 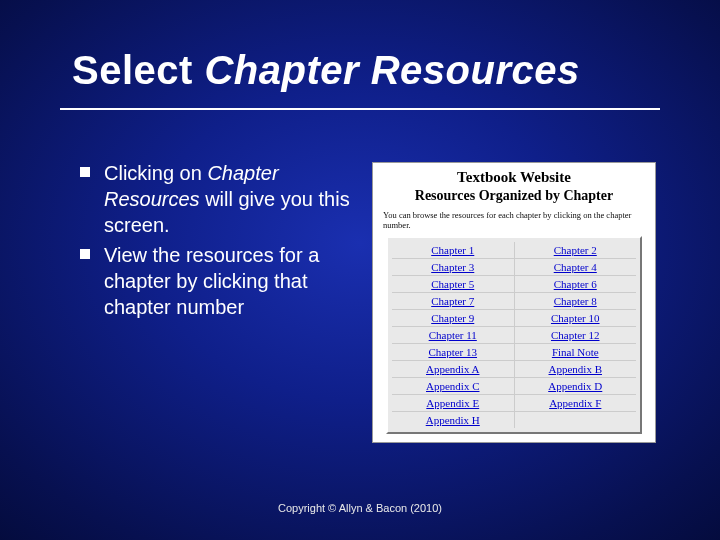 I want to click on chapter-link: Chapter 4, so click(x=576, y=267).